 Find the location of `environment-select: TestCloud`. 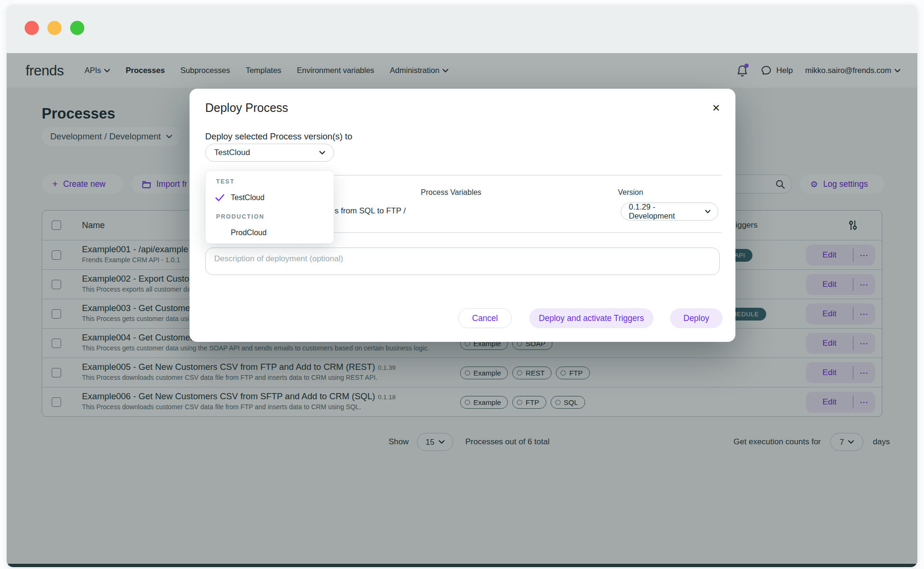

environment-select: TestCloud is located at coordinates (270, 153).